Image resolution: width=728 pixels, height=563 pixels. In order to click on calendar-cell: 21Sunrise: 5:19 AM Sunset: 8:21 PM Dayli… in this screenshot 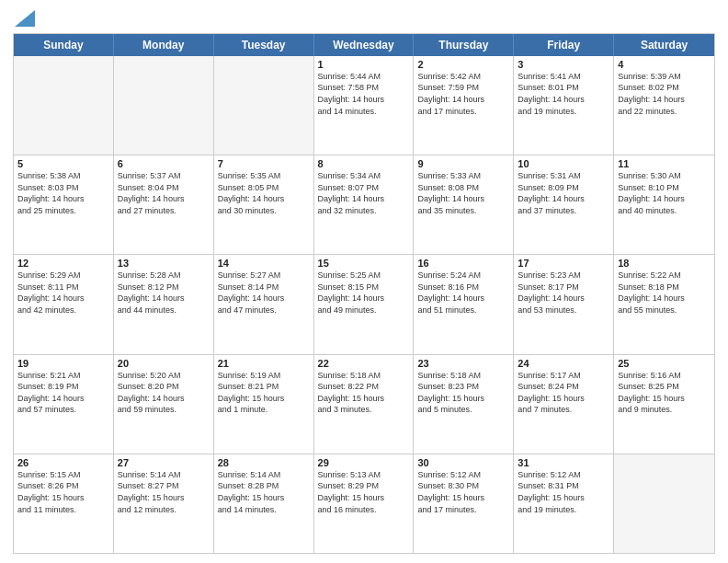, I will do `click(265, 405)`.